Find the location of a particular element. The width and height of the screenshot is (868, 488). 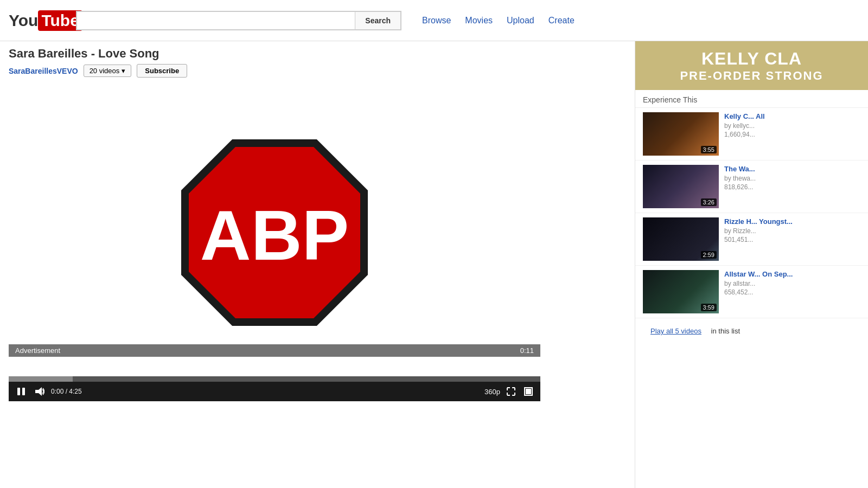

video-info: Allstar W... On Sep... by allstar... 658… is located at coordinates (792, 292).